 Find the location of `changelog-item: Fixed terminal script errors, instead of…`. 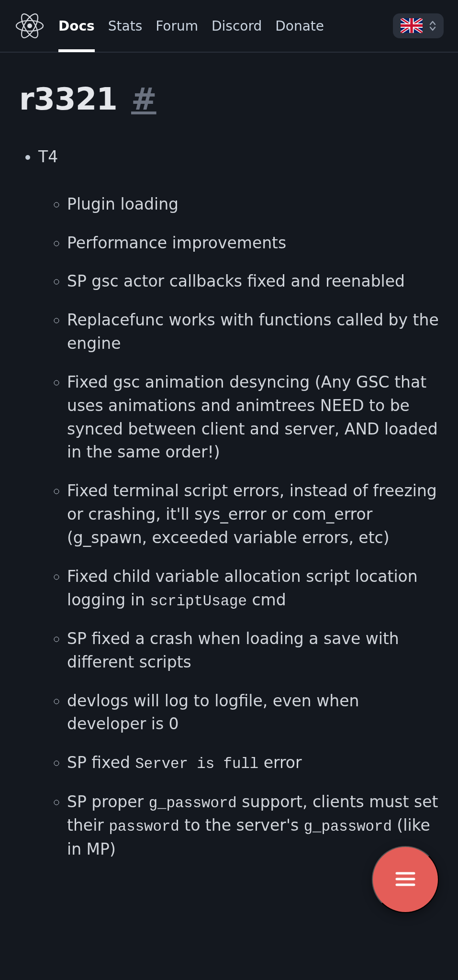

changelog-item: Fixed terminal script errors, instead of… is located at coordinates (253, 514).